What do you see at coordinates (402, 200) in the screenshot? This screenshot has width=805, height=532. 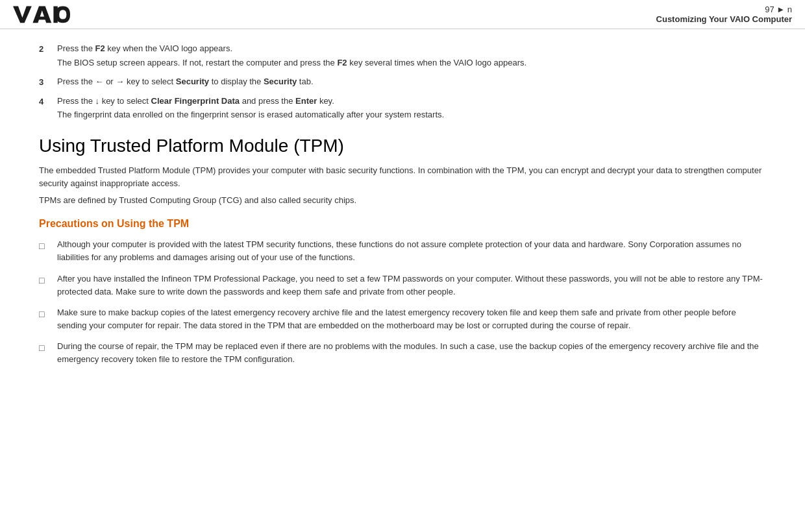 I see `section-body-2: TPMs are defined by Trusted Computing Gr…` at bounding box center [402, 200].